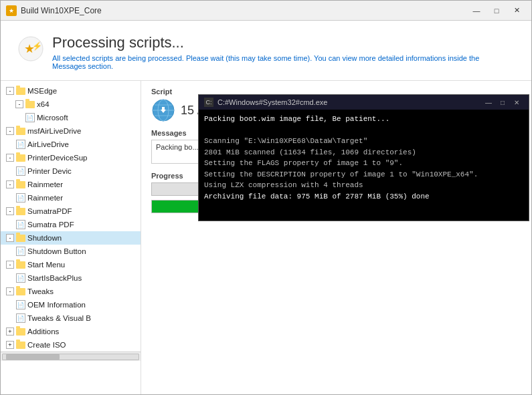 The image size is (532, 395). What do you see at coordinates (33, 357) in the screenshot?
I see `scrollbar-thumb` at bounding box center [33, 357].